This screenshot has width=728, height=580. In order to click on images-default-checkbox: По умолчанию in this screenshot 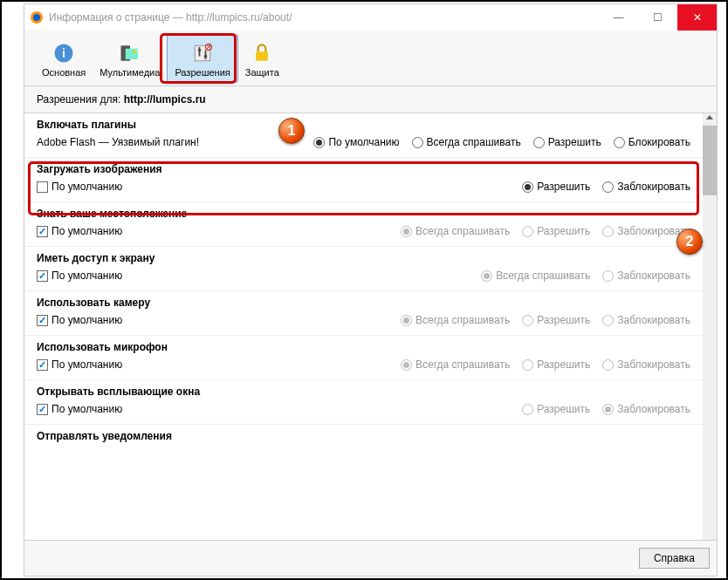, I will do `click(79, 187)`.